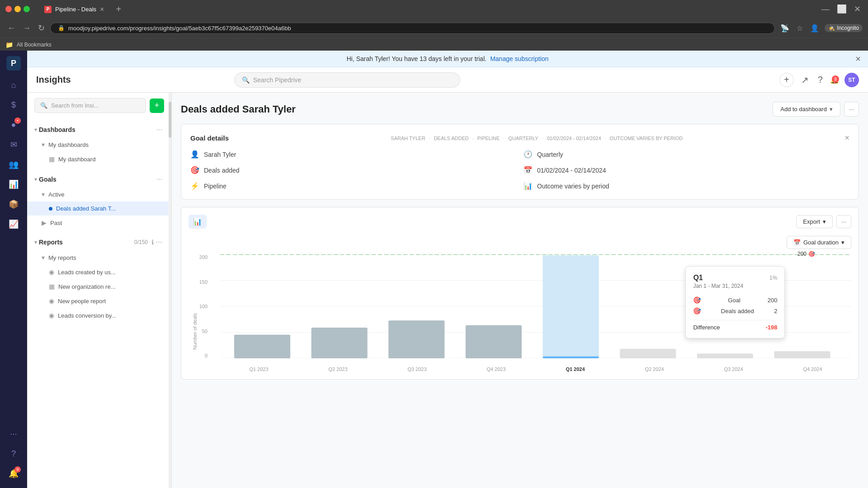 This screenshot has width=868, height=488. What do you see at coordinates (354, 155) in the screenshot?
I see `detail-person: 👤 Sarah Tyler` at bounding box center [354, 155].